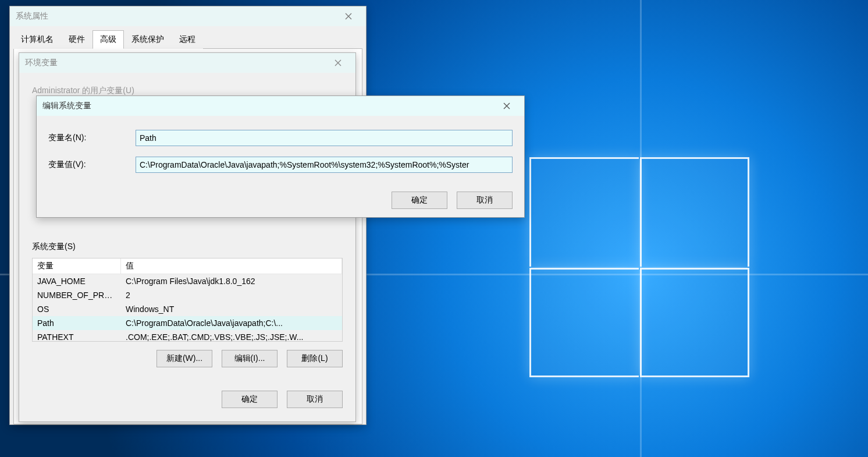 The height and width of the screenshot is (457, 868). What do you see at coordinates (77, 266) in the screenshot?
I see `column-variable: 变量` at bounding box center [77, 266].